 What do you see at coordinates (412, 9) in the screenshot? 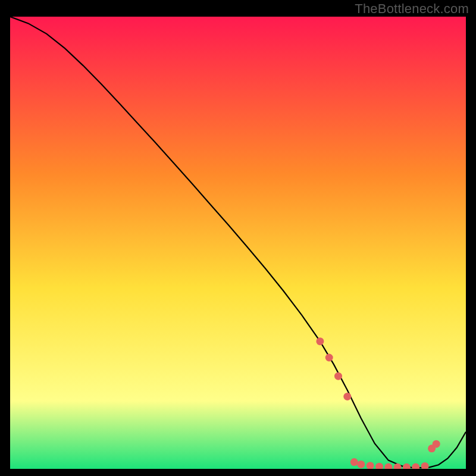
I see `watermark-text: TheBottleneck.com` at bounding box center [412, 9].